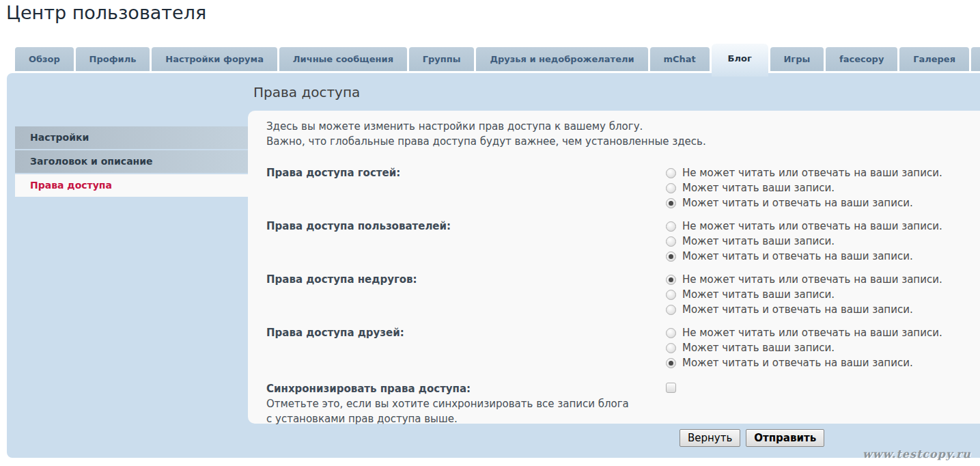 Image resolution: width=980 pixels, height=466 pixels. I want to click on radio-group-1: Права доступа пользователей: Не может чи…, so click(616, 241).